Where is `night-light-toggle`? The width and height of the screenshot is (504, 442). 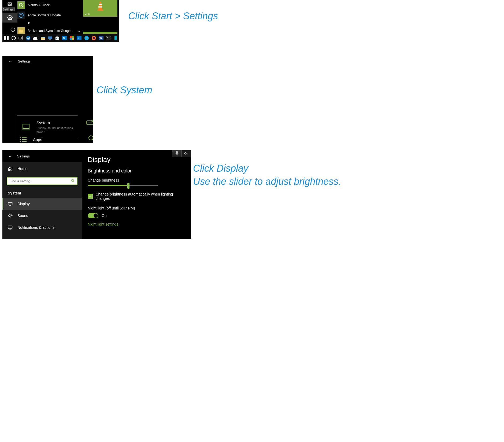
night-light-toggle is located at coordinates (93, 216).